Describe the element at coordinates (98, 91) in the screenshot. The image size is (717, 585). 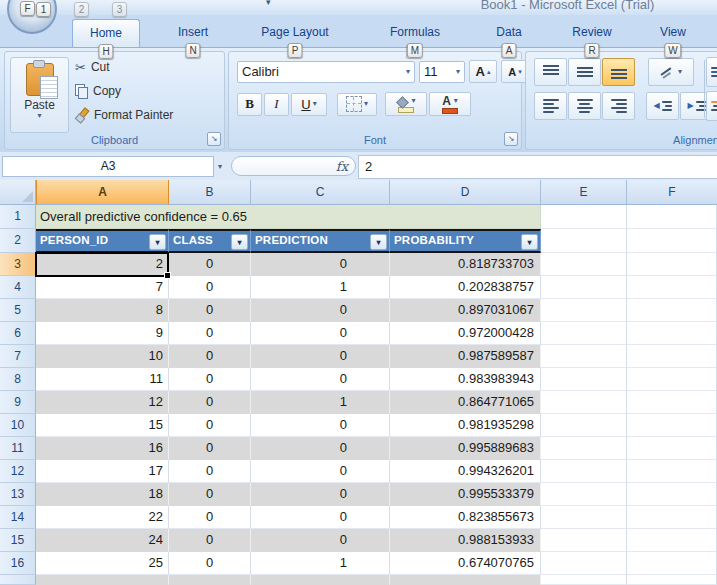
I see `copy-button: Copy` at that location.